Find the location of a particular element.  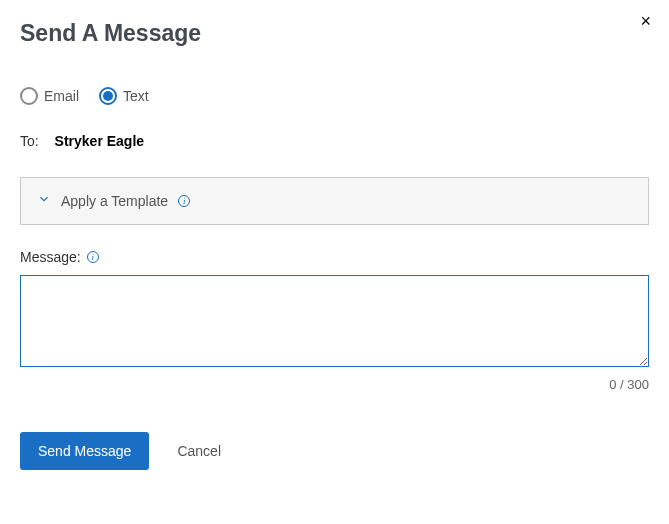

message-label: Message: is located at coordinates (50, 257).